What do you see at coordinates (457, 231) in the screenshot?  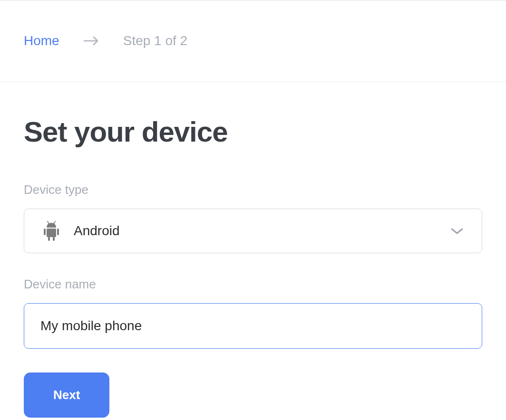 I see `chevron-down-icon` at bounding box center [457, 231].